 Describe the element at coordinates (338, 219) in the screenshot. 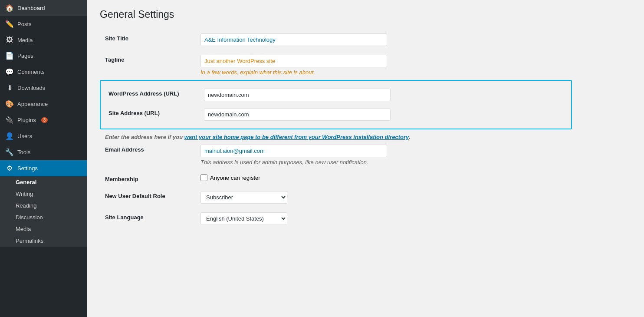

I see `site-language-row: Site Language English (United States)` at that location.